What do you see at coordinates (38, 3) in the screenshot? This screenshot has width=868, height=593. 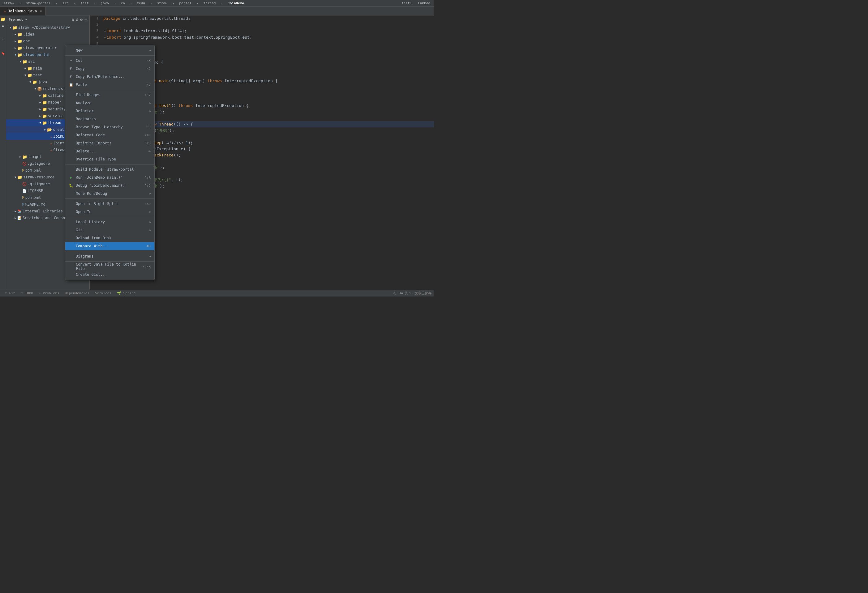 I see `nav-straw-portal: straw-portal` at bounding box center [38, 3].